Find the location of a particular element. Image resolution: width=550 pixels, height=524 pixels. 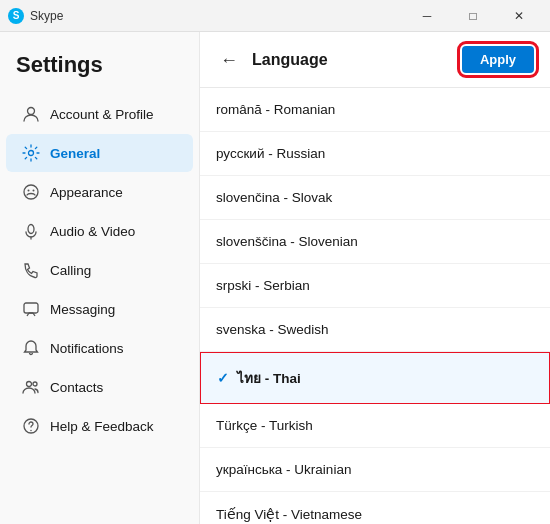

sidebar-item-audio-video: Audio & Video is located at coordinates (100, 231).